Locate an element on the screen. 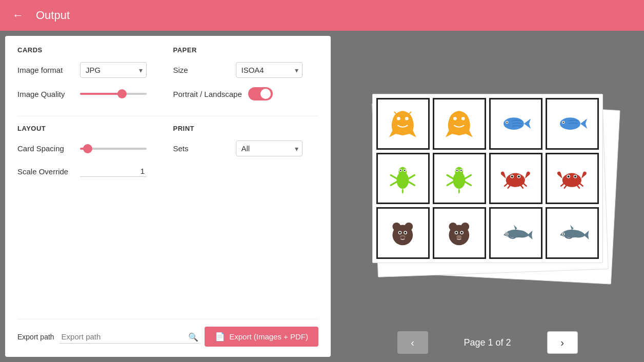  panel-footer: Export path 🔍 📄 Export (Images + PDF) is located at coordinates (168, 333).